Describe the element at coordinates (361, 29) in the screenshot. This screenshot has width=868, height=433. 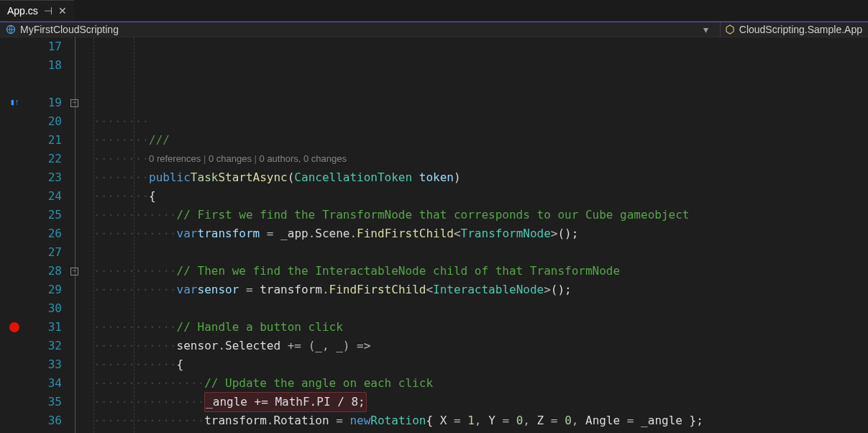
I see `nav-scope-dropdown: MyFirstCloudScripting ▾` at that location.